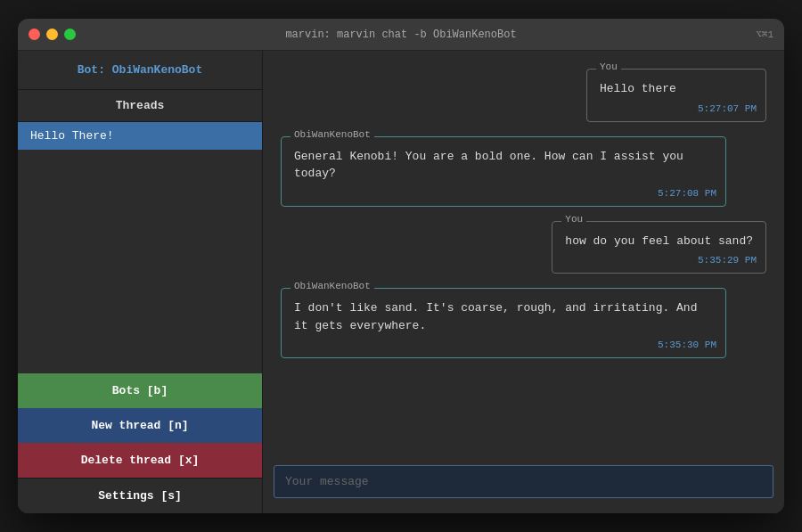 The width and height of the screenshot is (802, 532). What do you see at coordinates (503, 171) in the screenshot?
I see `message-bubble-bot: ObiWanKenoBot General Kenobi! You are a …` at bounding box center [503, 171].